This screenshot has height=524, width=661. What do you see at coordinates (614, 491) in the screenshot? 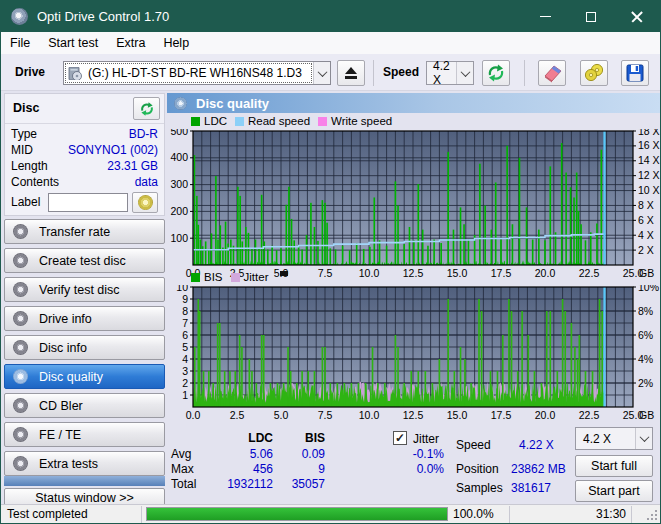
I see `start-part-button: Start part` at bounding box center [614, 491].